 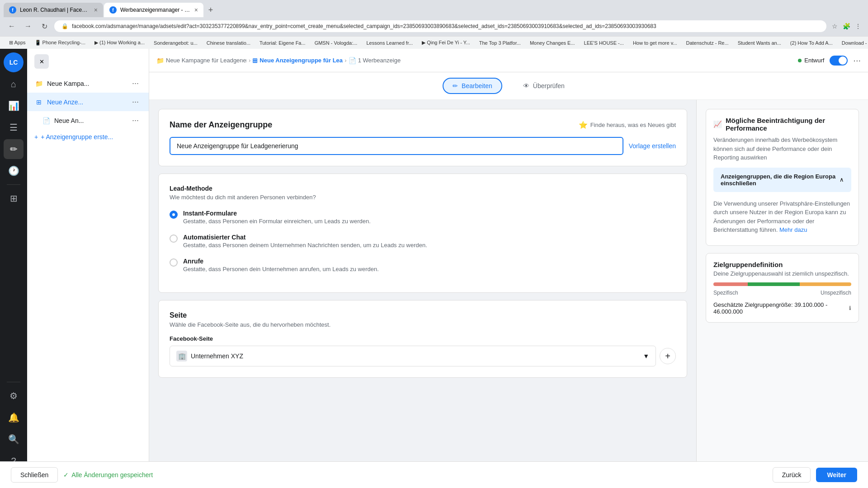 I want to click on new-tab-button: +, so click(x=211, y=10).